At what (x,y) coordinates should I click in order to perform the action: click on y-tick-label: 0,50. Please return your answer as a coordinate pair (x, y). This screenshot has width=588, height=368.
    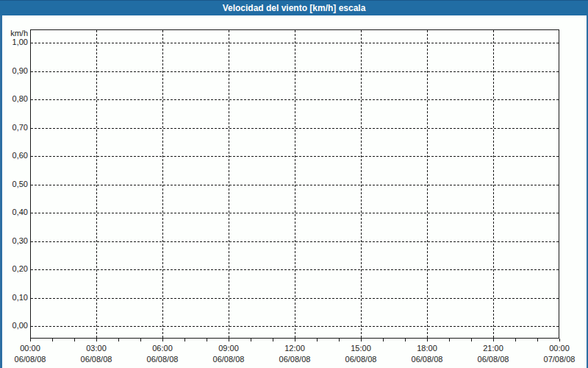
    Looking at the image, I should click on (14, 184).